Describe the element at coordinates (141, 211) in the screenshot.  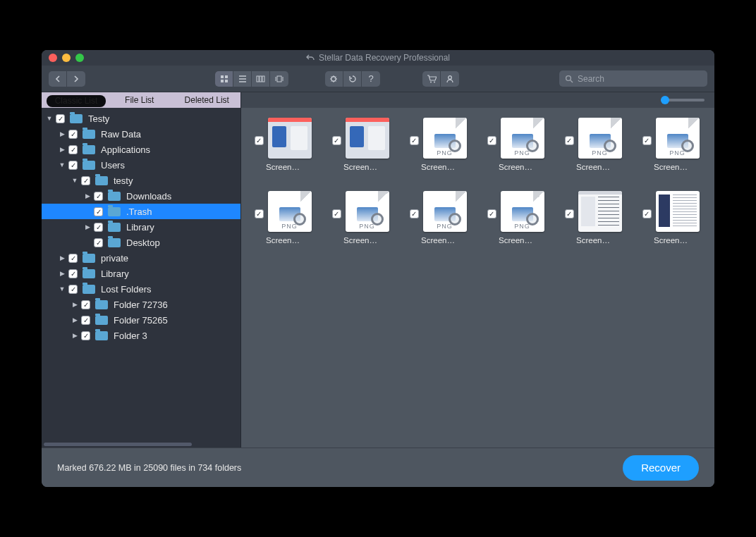
I see `tree-row: ▶✓.Trash` at that location.